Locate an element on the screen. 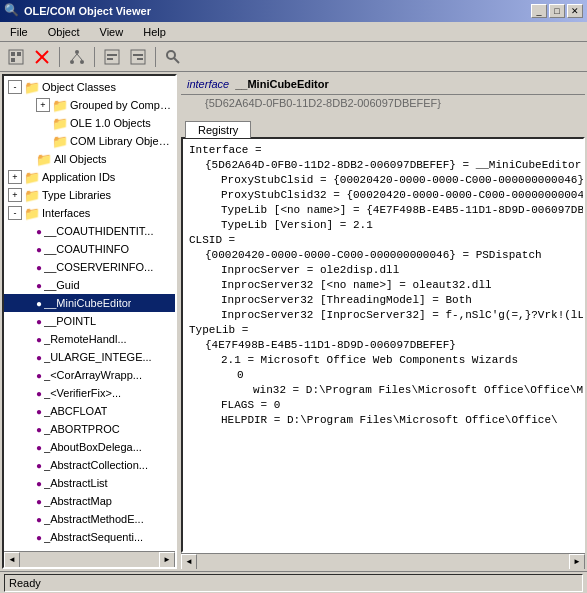  tree-scroll-right: ► is located at coordinates (167, 560).